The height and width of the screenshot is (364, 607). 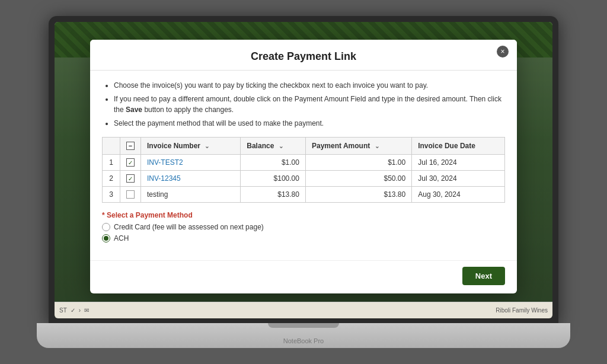 What do you see at coordinates (304, 227) in the screenshot?
I see `radio-item-credit-card: Credit Card (fee will be assessed on nex…` at bounding box center [304, 227].